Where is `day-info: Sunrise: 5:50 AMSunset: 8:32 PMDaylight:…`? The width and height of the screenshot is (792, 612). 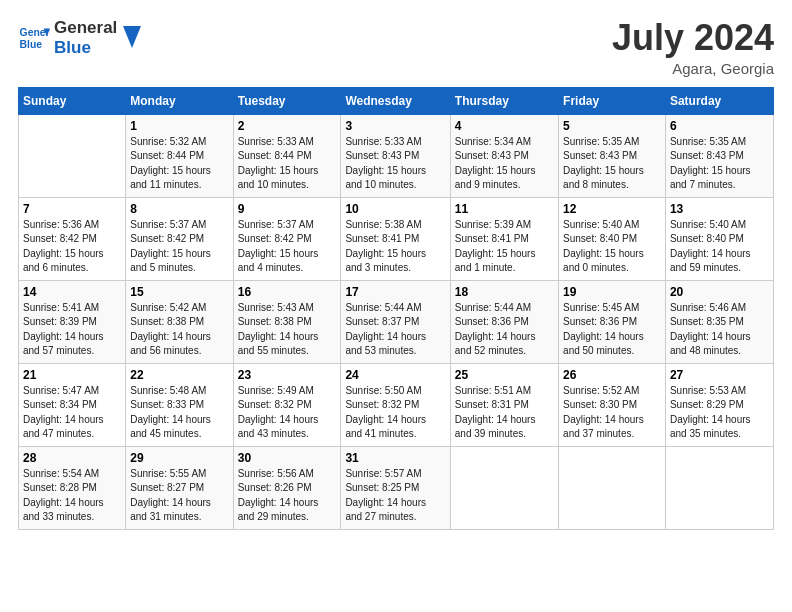 day-info: Sunrise: 5:50 AMSunset: 8:32 PMDaylight:… is located at coordinates (395, 413).